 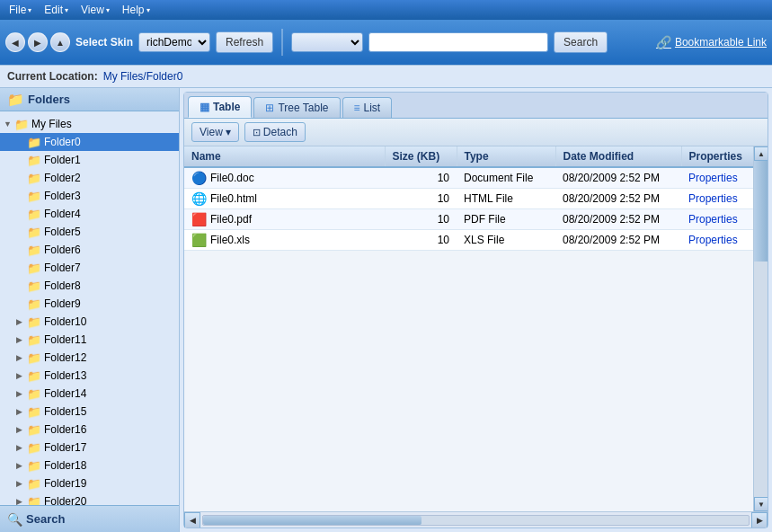 What do you see at coordinates (90, 412) in the screenshot?
I see `tree-node-folder15: ▶ 📁 Folder15` at bounding box center [90, 412].